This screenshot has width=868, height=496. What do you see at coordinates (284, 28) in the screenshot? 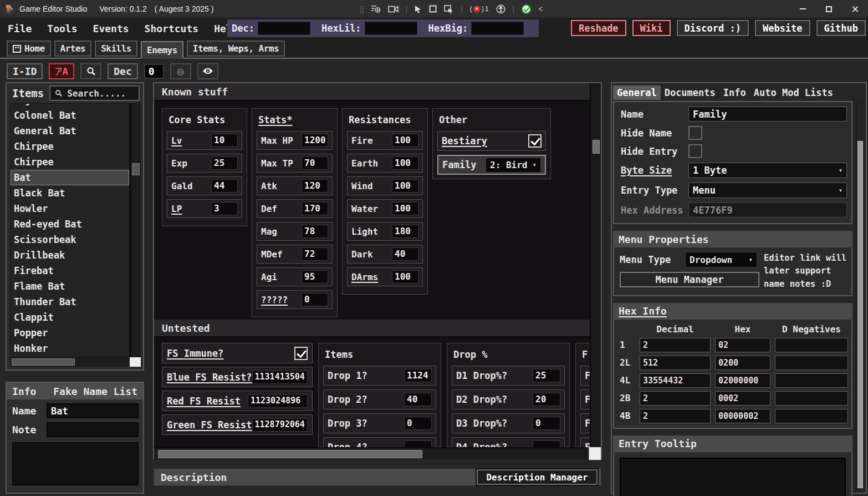
I see `dec-input` at bounding box center [284, 28].